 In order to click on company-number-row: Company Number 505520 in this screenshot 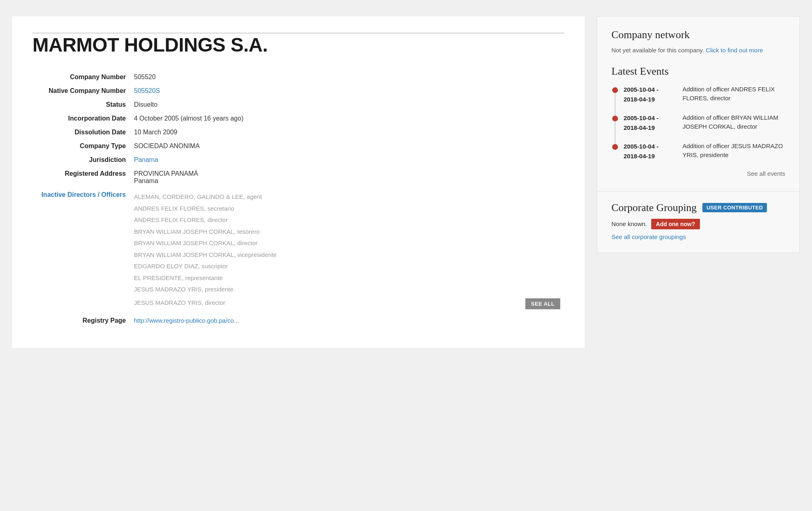, I will do `click(298, 77)`.